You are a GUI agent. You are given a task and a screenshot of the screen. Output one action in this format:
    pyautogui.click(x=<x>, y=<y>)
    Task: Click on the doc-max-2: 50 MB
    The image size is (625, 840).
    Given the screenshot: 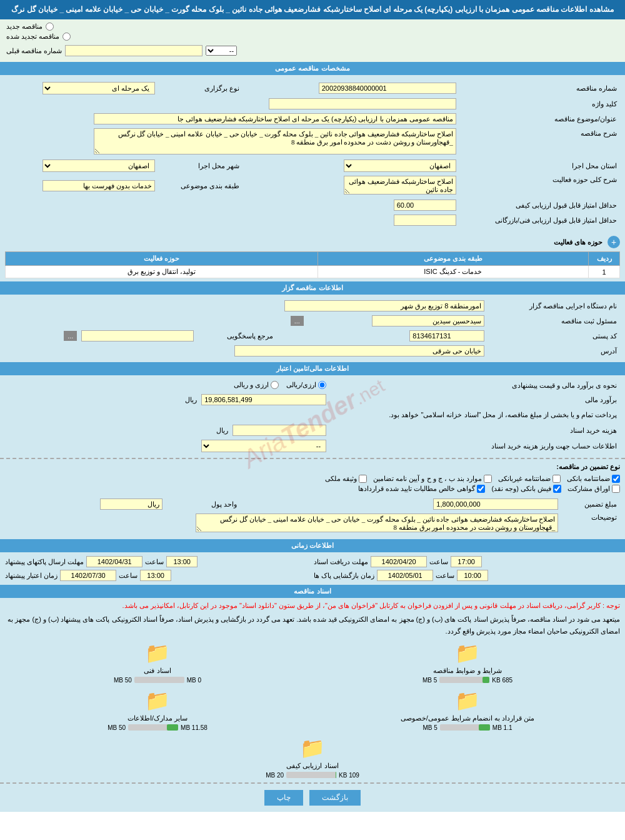 What is the action you would take?
    pyautogui.click(x=122, y=681)
    